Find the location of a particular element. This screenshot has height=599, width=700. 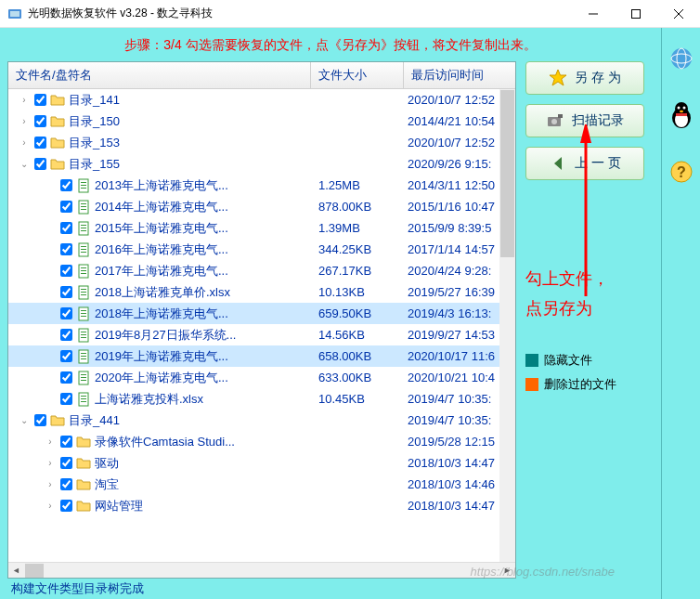

star-icon is located at coordinates (558, 78).